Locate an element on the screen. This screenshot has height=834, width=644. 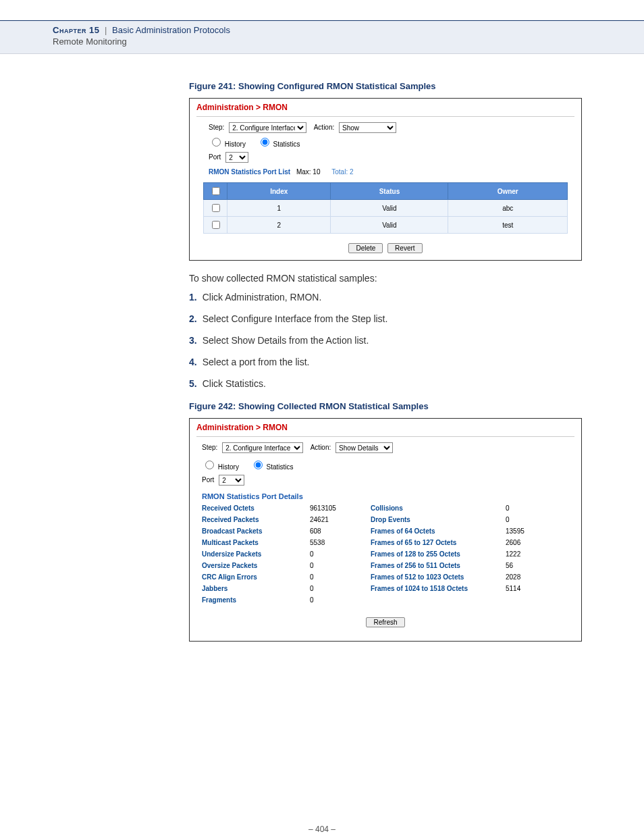
details-title: RMON Statistics Port Details is located at coordinates (385, 496).